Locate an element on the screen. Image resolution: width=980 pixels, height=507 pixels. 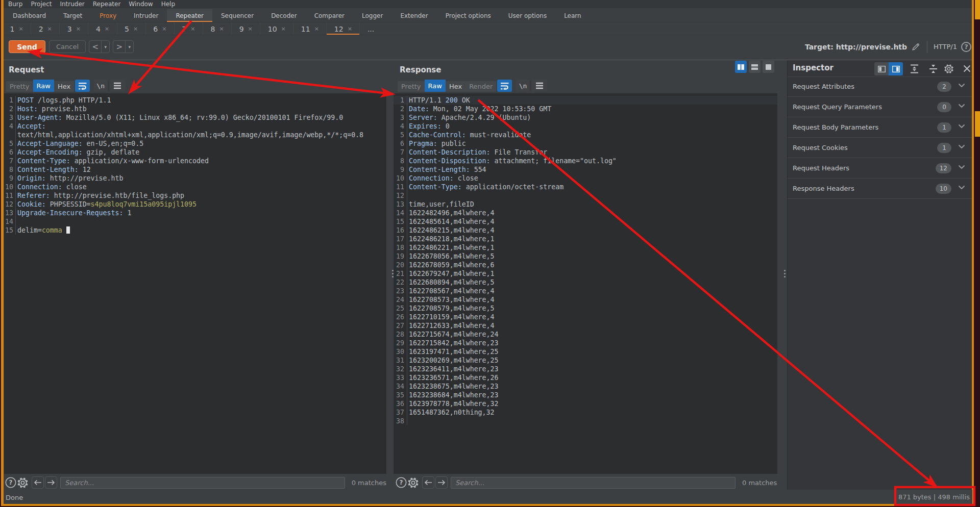
response-menu-button is located at coordinates (540, 86).